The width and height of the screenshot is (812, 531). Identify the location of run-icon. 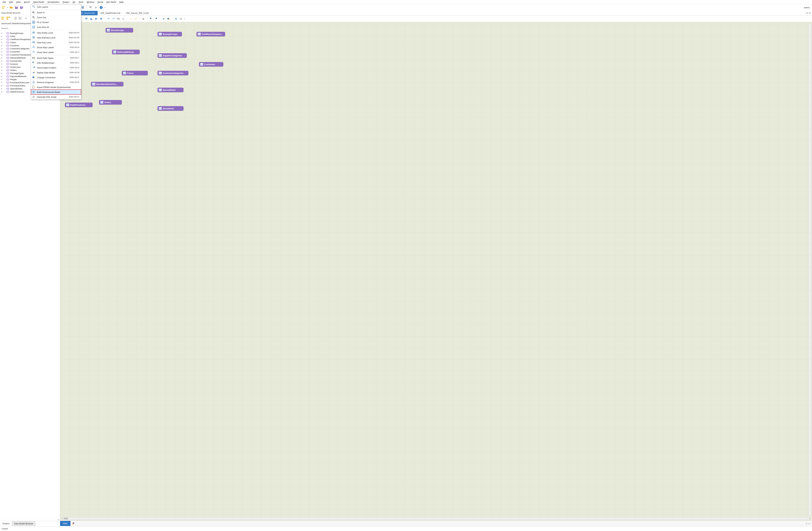
(96, 8).